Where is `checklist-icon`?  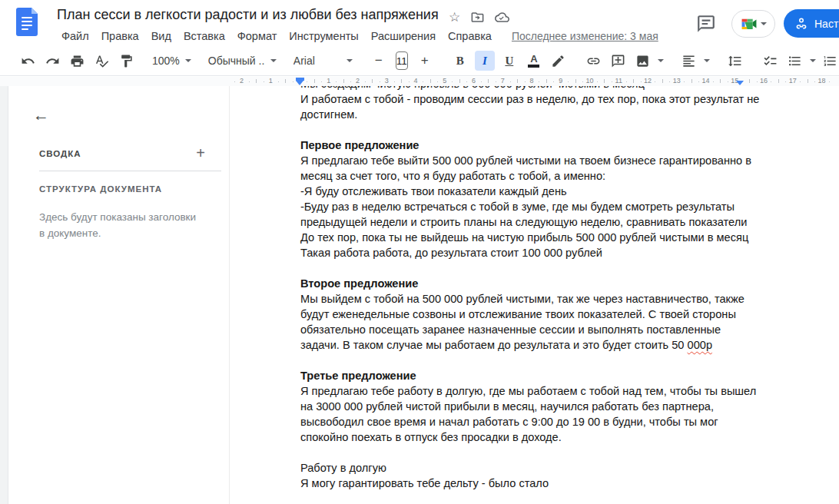 checklist-icon is located at coordinates (771, 61).